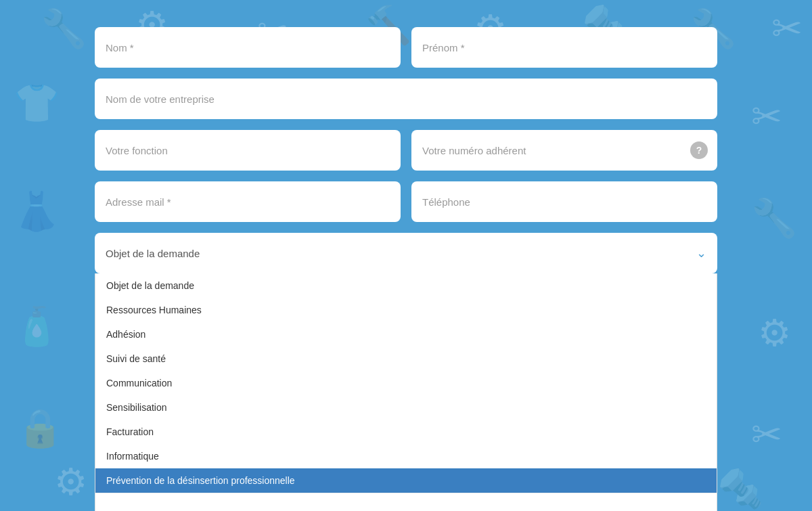 Image resolution: width=812 pixels, height=511 pixels. I want to click on numero-adherent-input, so click(564, 150).